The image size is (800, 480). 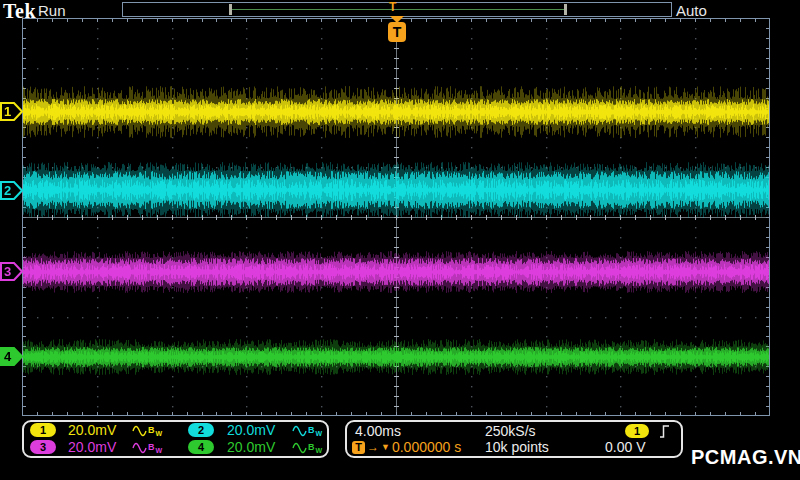 I want to click on svg-text: 2, so click(x=8, y=190).